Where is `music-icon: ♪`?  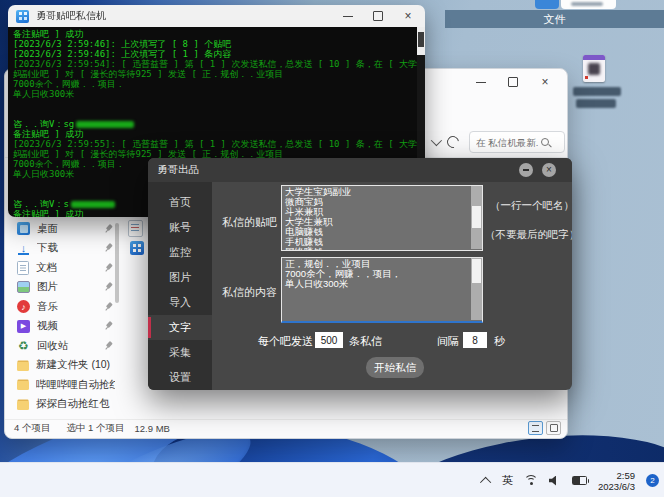 music-icon: ♪ is located at coordinates (24, 306).